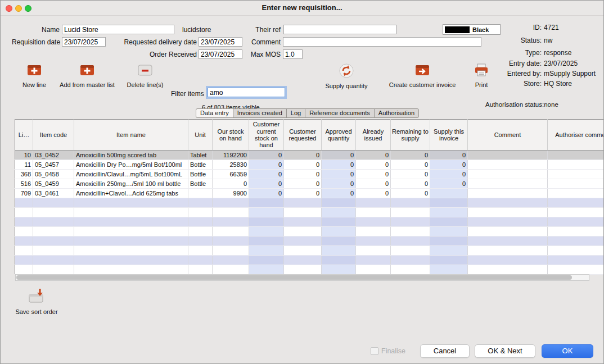  Describe the element at coordinates (231, 193) in the screenshot. I see `cell: 9900` at that location.